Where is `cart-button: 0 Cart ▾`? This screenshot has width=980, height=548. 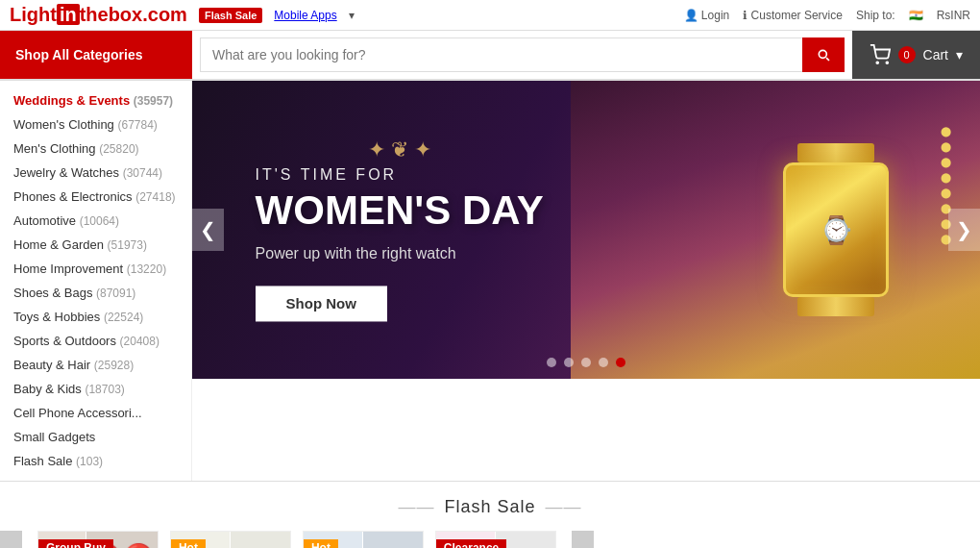 cart-button: 0 Cart ▾ is located at coordinates (917, 55).